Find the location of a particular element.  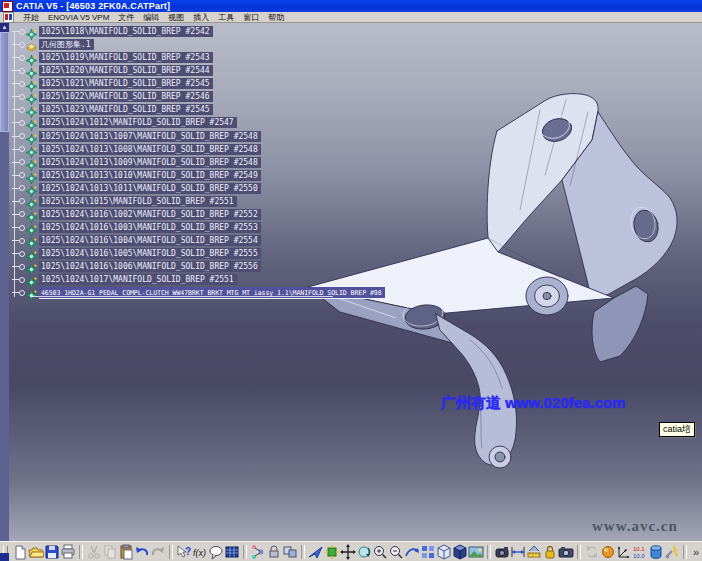

tree-item: 1025\1024\1013\1008\MANIFOLD_SOLID_BREP … is located at coordinates (136, 150).